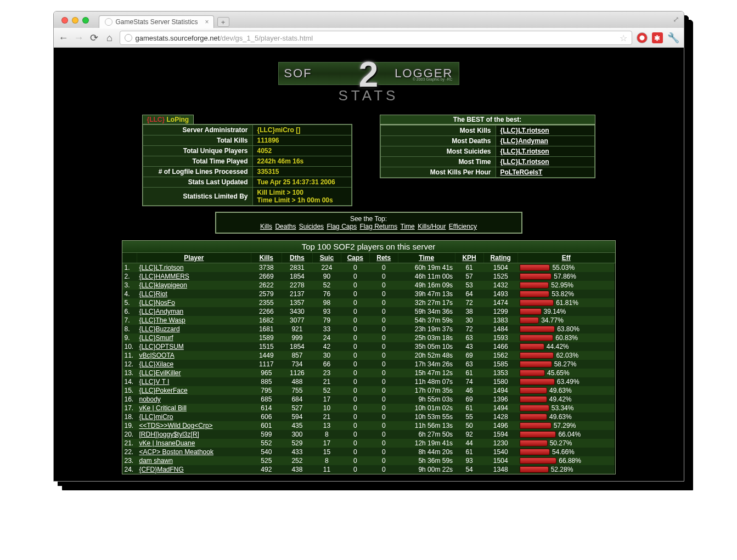 The image size is (737, 560). I want to click on close-window-button, so click(65, 20).